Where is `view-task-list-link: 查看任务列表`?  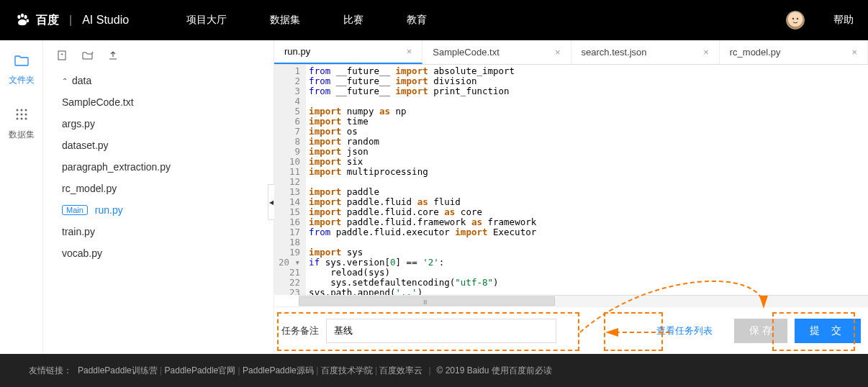 view-task-list-link: 查看任务列表 is located at coordinates (684, 331).